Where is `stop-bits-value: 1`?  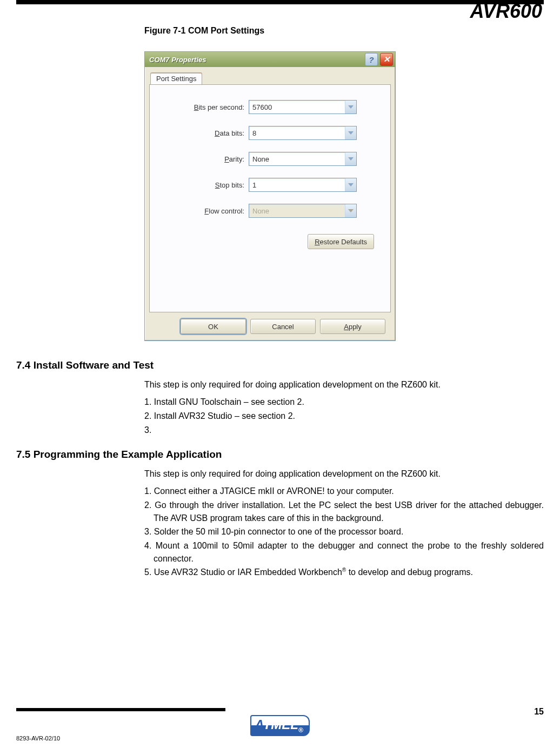 stop-bits-value: 1 is located at coordinates (297, 185).